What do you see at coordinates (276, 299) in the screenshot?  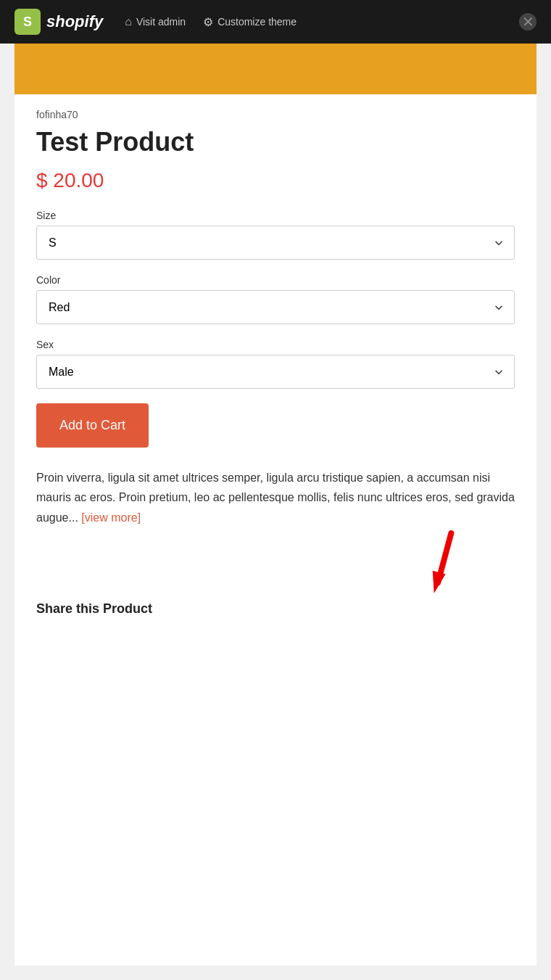 I see `color-option-group: Color Red Blue Green Black White` at bounding box center [276, 299].